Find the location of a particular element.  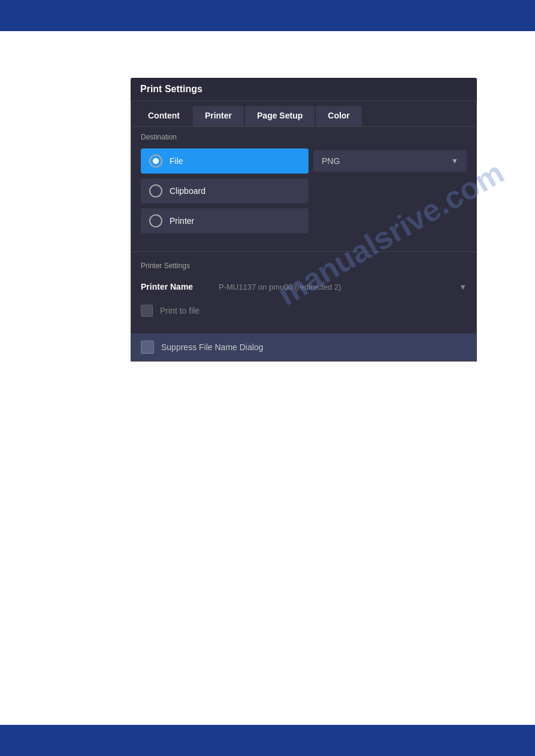

radio-option-printer: Printer is located at coordinates (225, 221).